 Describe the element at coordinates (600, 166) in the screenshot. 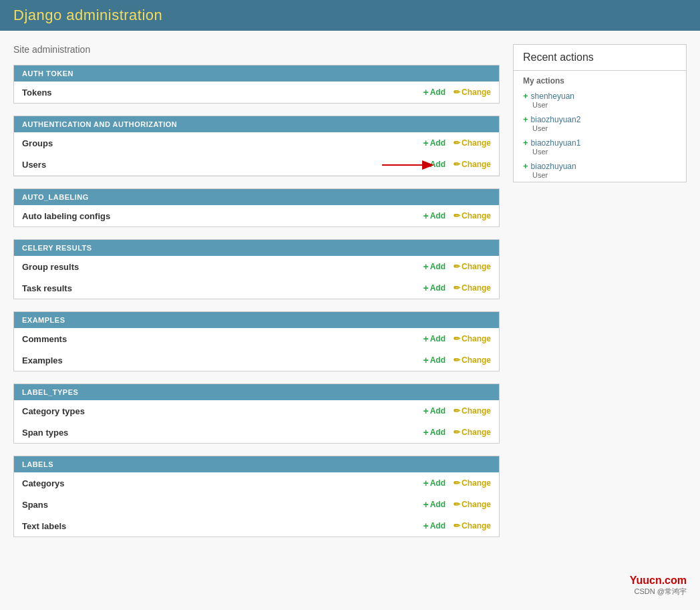

I see `recent-action-link: + biaozhuyuan` at that location.